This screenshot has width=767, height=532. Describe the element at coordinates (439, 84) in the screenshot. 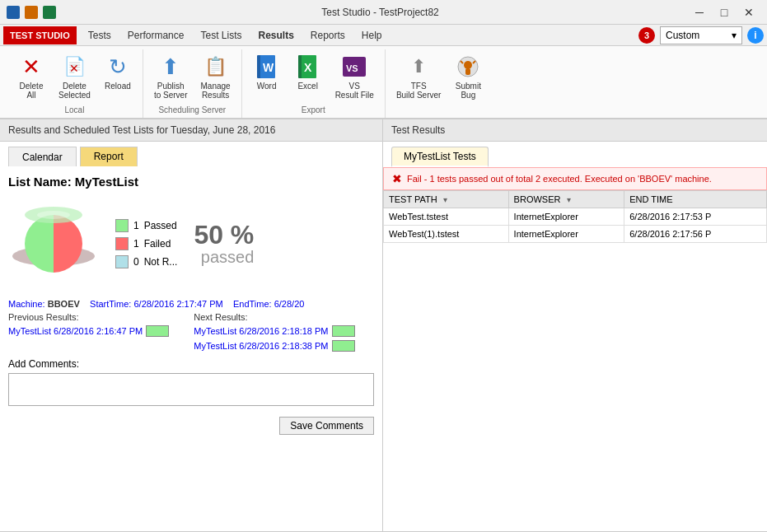

I see `toolbar-group-tfs: ⬆ TFS Build Server Submit Bug` at that location.